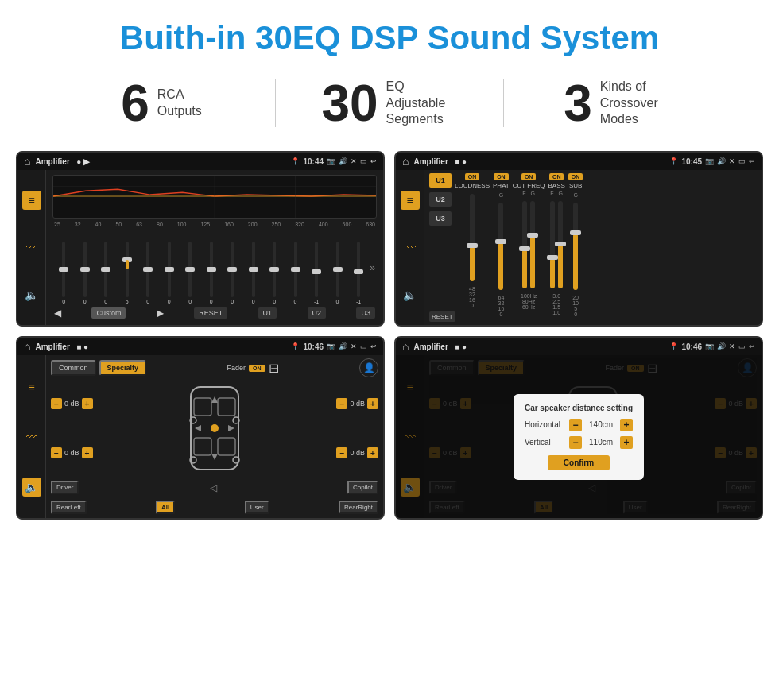  What do you see at coordinates (529, 248) in the screenshot?
I see `channel-cutfreq: ON CUT FREQ FG` at bounding box center [529, 248].